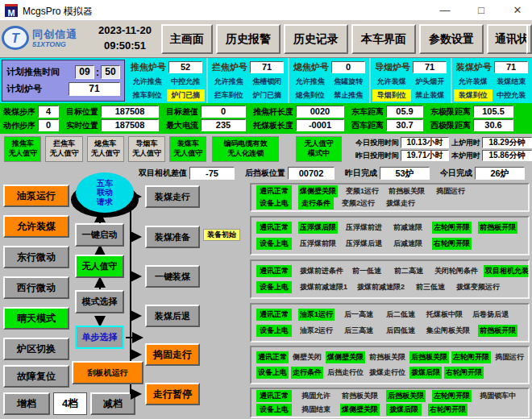 The image size is (532, 419). Describe the element at coordinates (229, 82) in the screenshot. I see `oven-status: 允许推焦` at that location.